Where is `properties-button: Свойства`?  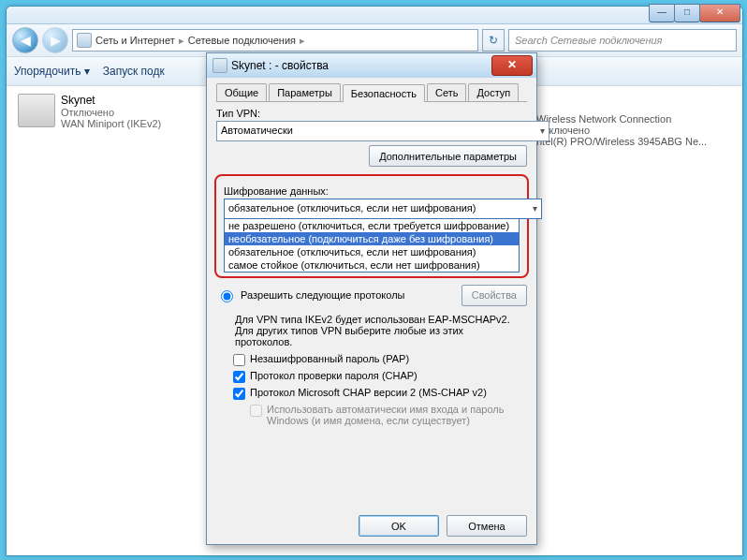
properties-button: Свойства is located at coordinates (494, 296).